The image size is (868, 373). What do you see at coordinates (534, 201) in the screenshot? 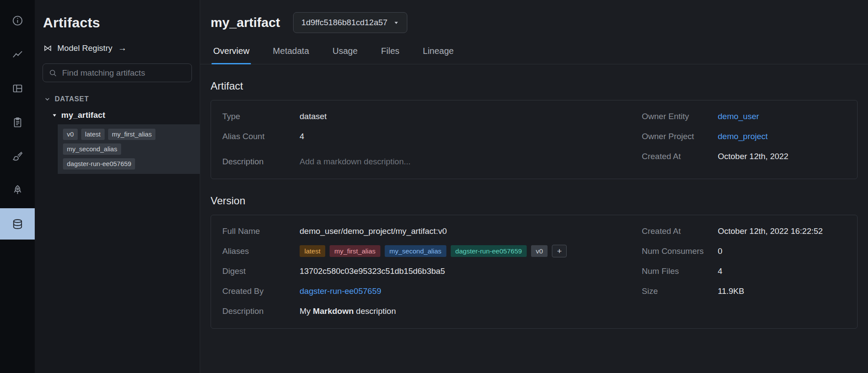
I see `version-section-heading: Version` at bounding box center [534, 201].